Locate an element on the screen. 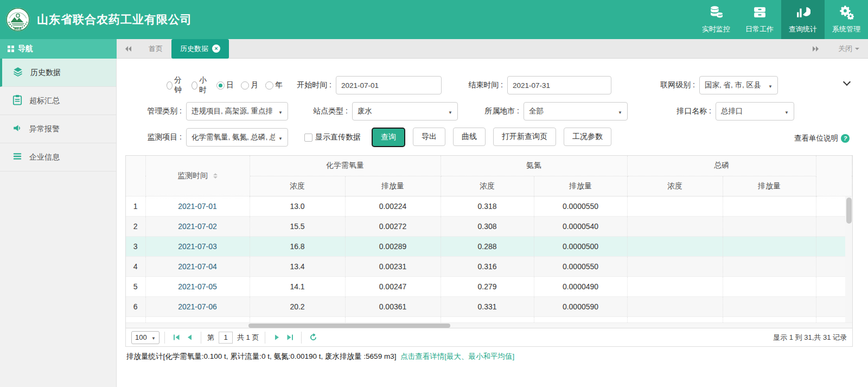 This screenshot has width=868, height=387. tab-history-data: 历史数据 is located at coordinates (200, 49).